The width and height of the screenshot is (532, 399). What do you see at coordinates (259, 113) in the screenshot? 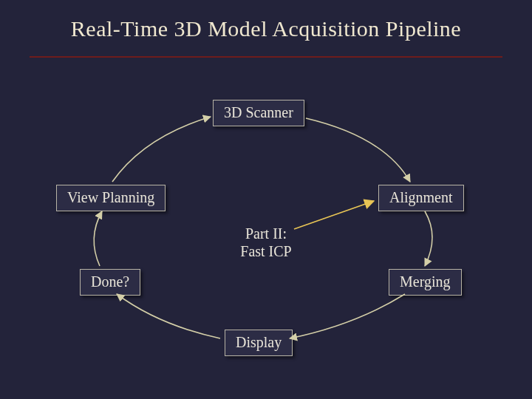
I see `node-scanner: 3D Scanner` at bounding box center [259, 113].